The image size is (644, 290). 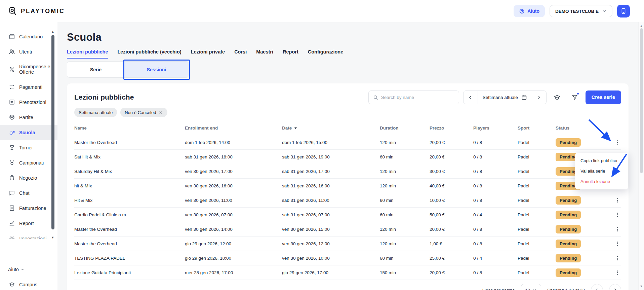 I want to click on week-selector-label: Settimana attuale, so click(x=500, y=98).